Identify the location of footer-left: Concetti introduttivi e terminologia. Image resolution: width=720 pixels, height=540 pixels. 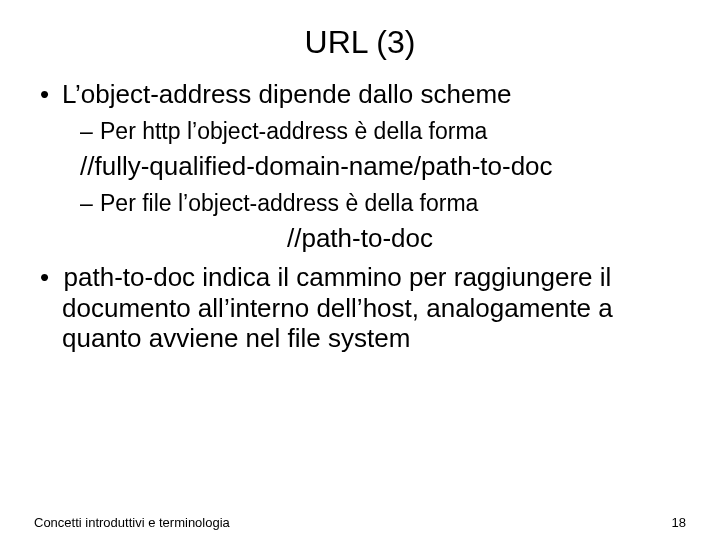
(132, 522).